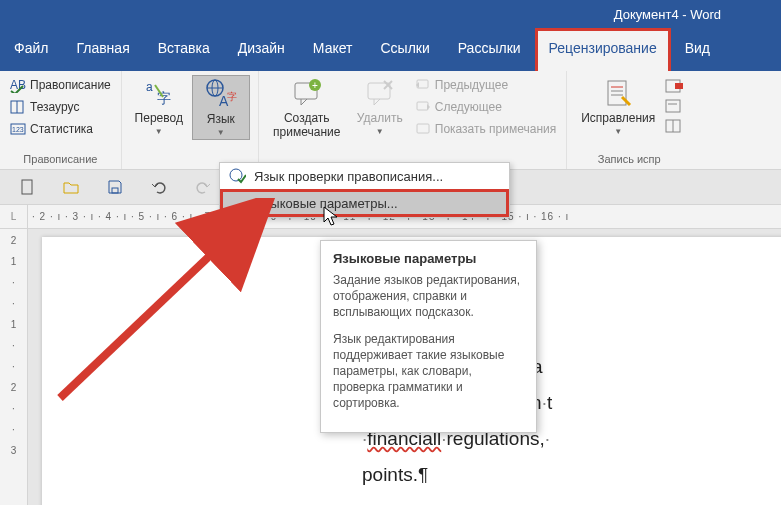 This screenshot has width=781, height=505. What do you see at coordinates (390, 50) in the screenshot?
I see `ribbon-tabs: Файл Главная Вставка Дизайн Макет Ссылки…` at bounding box center [390, 50].